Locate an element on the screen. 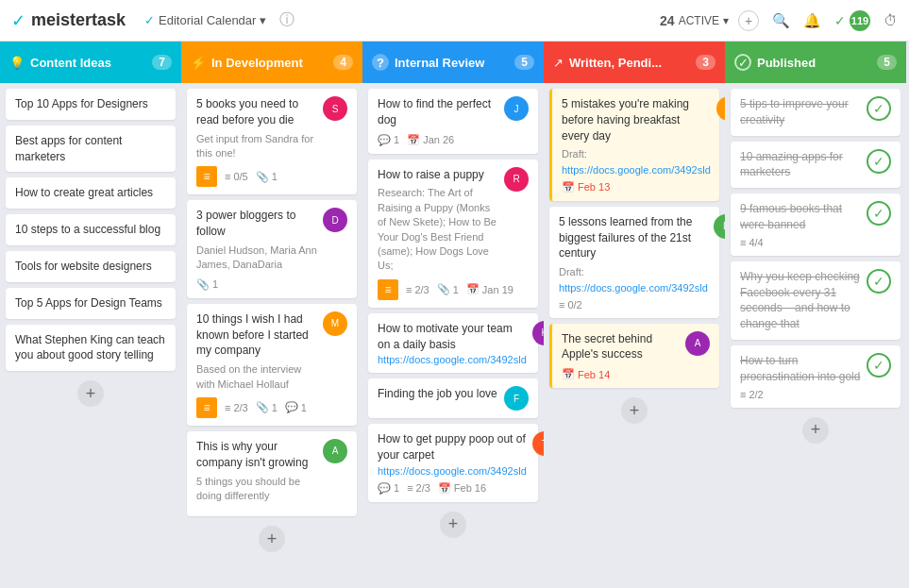  task-card: Top 5 Apps for Design Teams is located at coordinates (91, 304).